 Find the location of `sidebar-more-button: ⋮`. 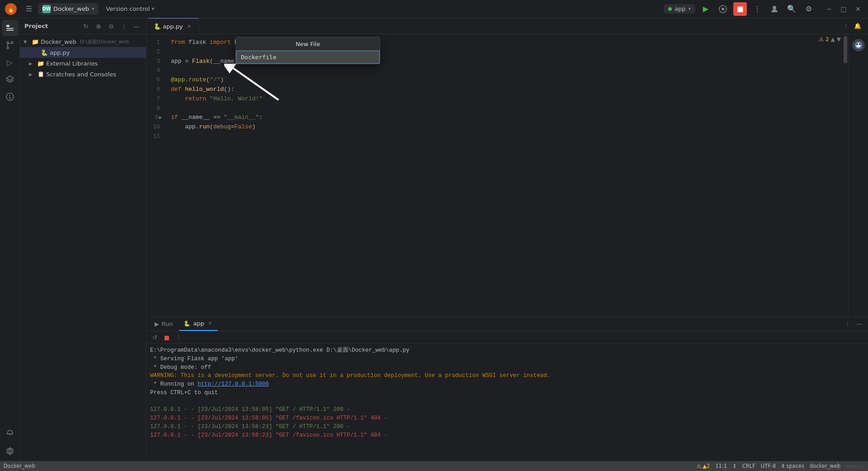

sidebar-more-button: ⋮ is located at coordinates (124, 26).